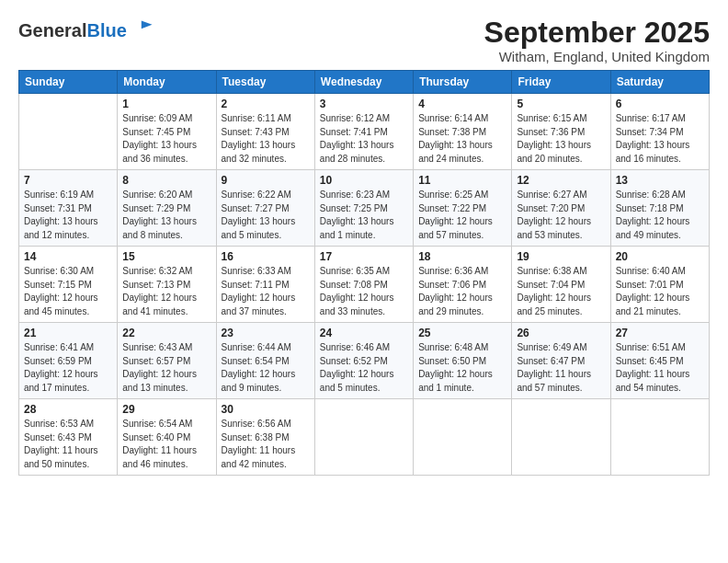 Image resolution: width=728 pixels, height=563 pixels. What do you see at coordinates (266, 180) in the screenshot?
I see `day-number: 9` at bounding box center [266, 180].